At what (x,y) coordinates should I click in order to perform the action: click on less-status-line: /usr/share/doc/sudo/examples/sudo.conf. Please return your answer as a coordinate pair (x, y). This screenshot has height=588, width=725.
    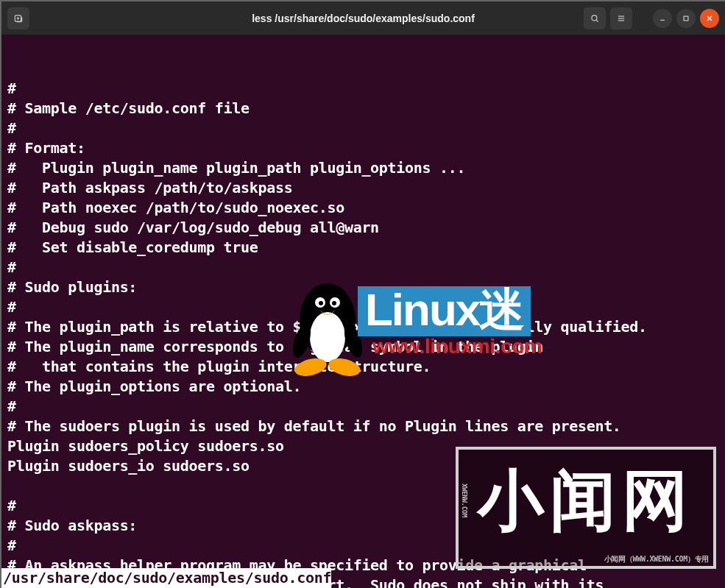
    Looking at the image, I should click on (166, 578).